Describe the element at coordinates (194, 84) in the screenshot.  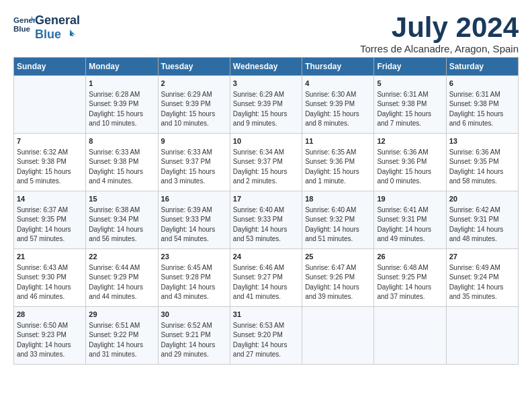
I see `day-number: 2` at that location.